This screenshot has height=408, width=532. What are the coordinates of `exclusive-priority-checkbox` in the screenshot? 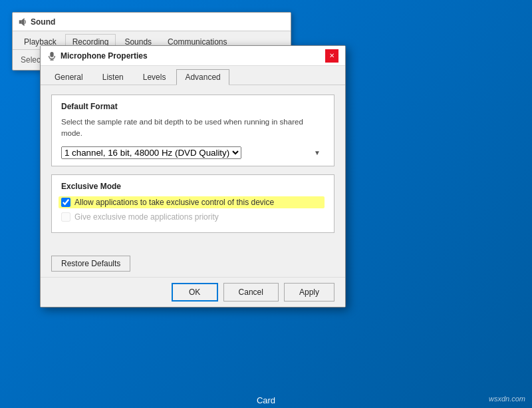 It's located at (66, 217).